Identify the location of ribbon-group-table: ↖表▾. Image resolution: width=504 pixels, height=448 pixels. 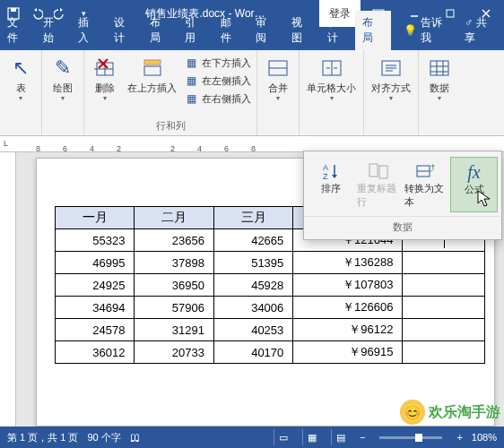
(22, 93).